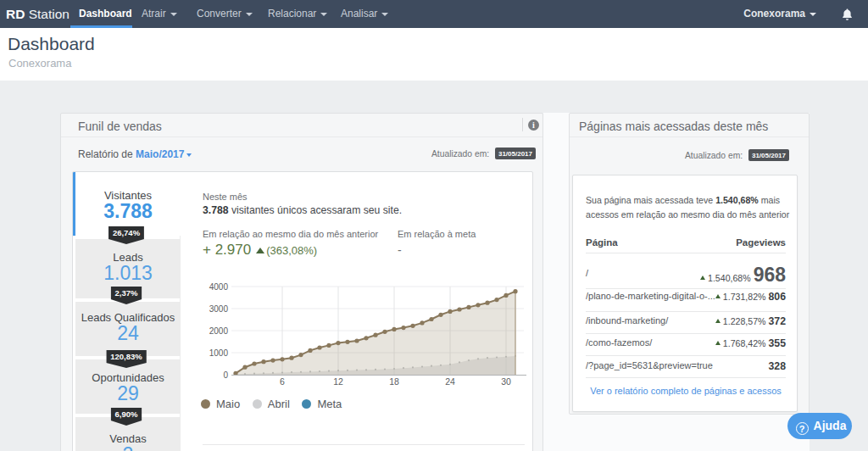 The height and width of the screenshot is (451, 868). Describe the element at coordinates (394, 381) in the screenshot. I see `svg-text: 18` at that location.